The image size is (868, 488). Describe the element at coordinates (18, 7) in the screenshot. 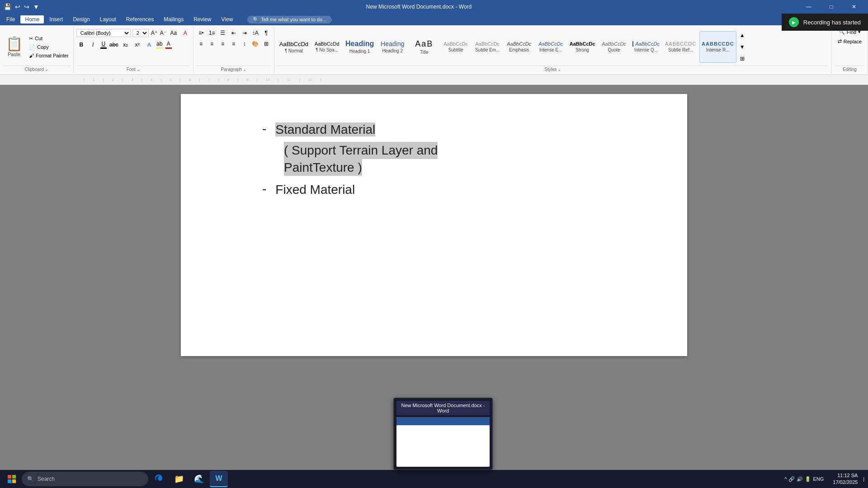

I see `undo-icon: ↩` at that location.